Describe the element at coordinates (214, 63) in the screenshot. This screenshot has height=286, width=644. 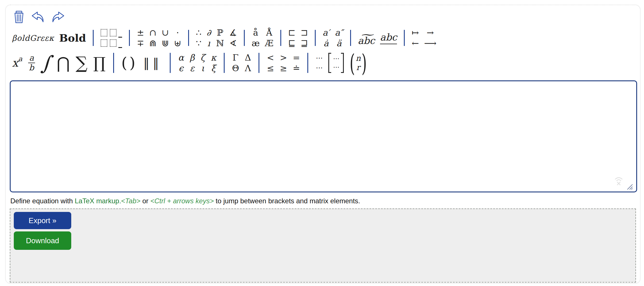
I see `kappa-xi-pair-button: κξ` at that location.